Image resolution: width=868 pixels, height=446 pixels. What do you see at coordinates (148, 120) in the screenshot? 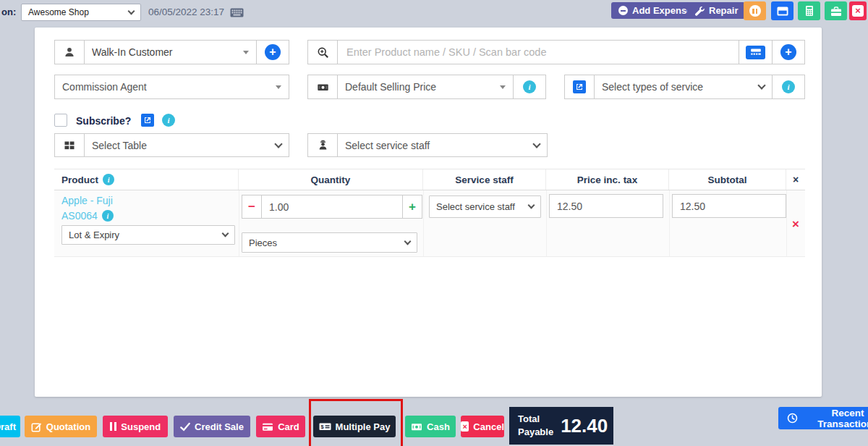
I see `subscription-external-link-icon` at bounding box center [148, 120].